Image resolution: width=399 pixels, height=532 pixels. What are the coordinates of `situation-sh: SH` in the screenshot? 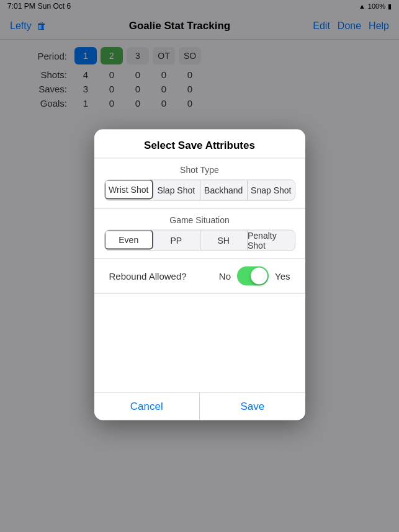 It's located at (225, 241).